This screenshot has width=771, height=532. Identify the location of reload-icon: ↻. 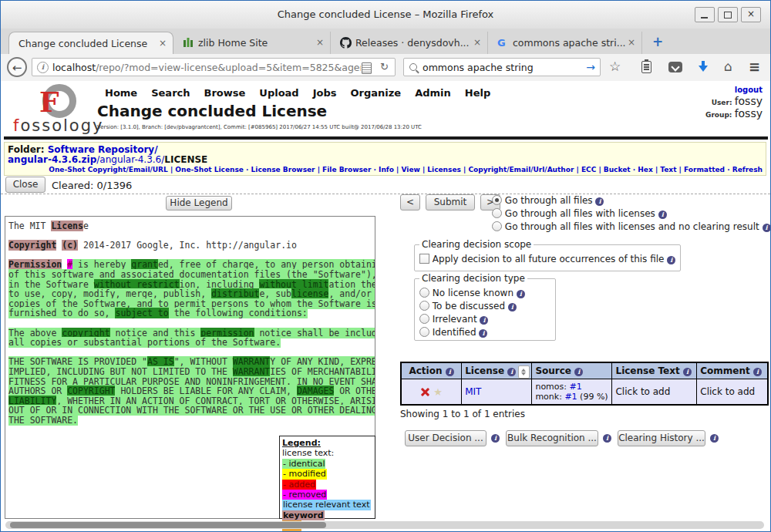
(384, 66).